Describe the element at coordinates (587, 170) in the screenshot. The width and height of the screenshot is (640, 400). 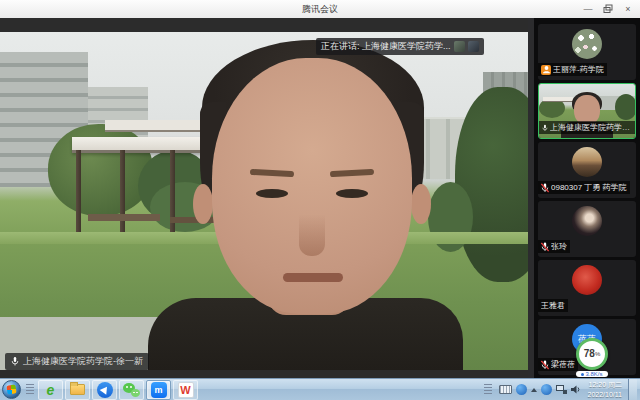
I see `participant-tile-3: 0980307 丁勇 药学院` at that location.